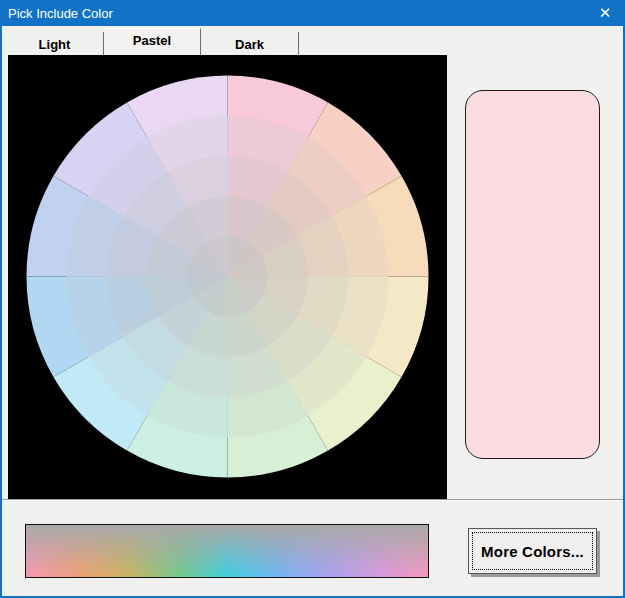  What do you see at coordinates (227, 551) in the screenshot?
I see `spectrum-bar` at bounding box center [227, 551].